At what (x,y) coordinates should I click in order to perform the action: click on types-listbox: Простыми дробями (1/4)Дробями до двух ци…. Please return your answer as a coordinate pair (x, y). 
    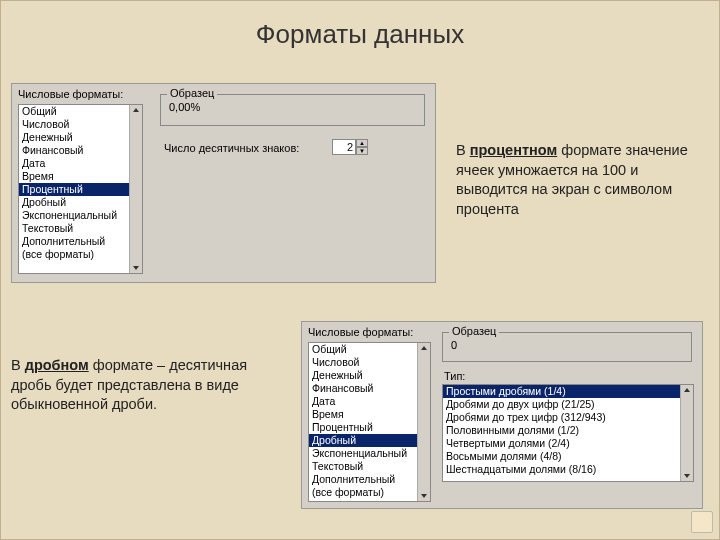
    Looking at the image, I should click on (568, 433).